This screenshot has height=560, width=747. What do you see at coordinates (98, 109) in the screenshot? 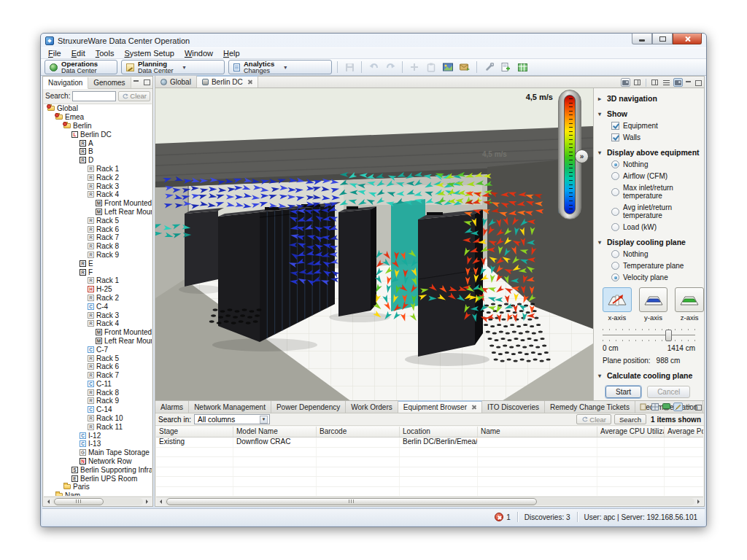
I see `tree-item-global: Global` at bounding box center [98, 109].